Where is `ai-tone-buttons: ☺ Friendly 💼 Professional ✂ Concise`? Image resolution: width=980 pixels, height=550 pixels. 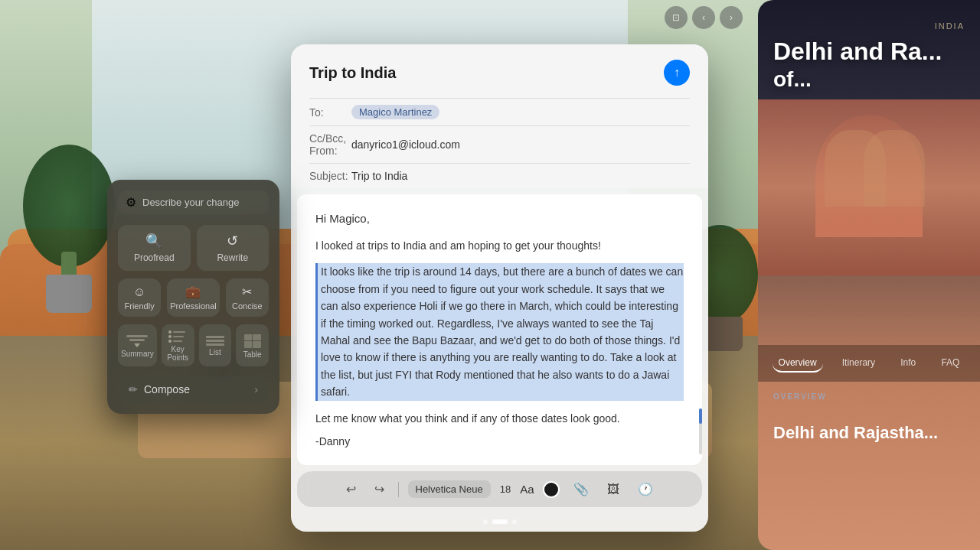 ai-tone-buttons: ☺ Friendly 💼 Professional ✂ Concise is located at coordinates (193, 298).